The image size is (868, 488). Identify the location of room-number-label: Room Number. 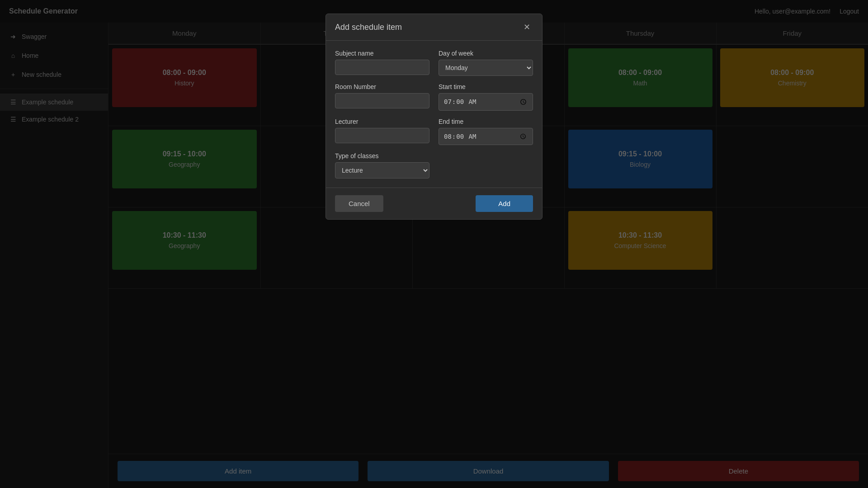
(382, 87).